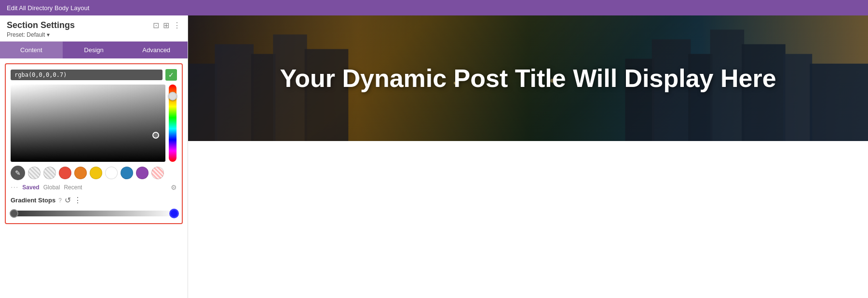 Image resolution: width=868 pixels, height=298 pixels. I want to click on swatches-row: ✎, so click(94, 173).